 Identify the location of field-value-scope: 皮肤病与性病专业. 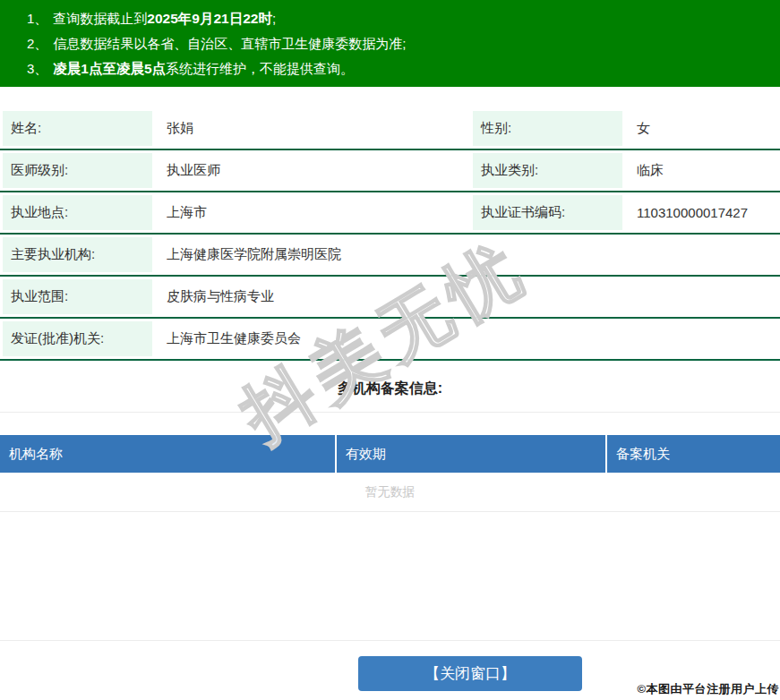
(466, 297).